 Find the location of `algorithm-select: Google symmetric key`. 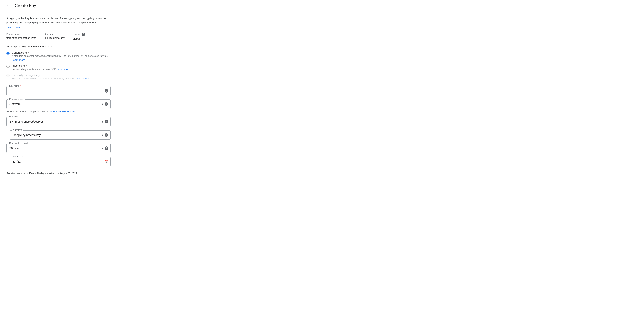

algorithm-select: Google symmetric key is located at coordinates (60, 135).